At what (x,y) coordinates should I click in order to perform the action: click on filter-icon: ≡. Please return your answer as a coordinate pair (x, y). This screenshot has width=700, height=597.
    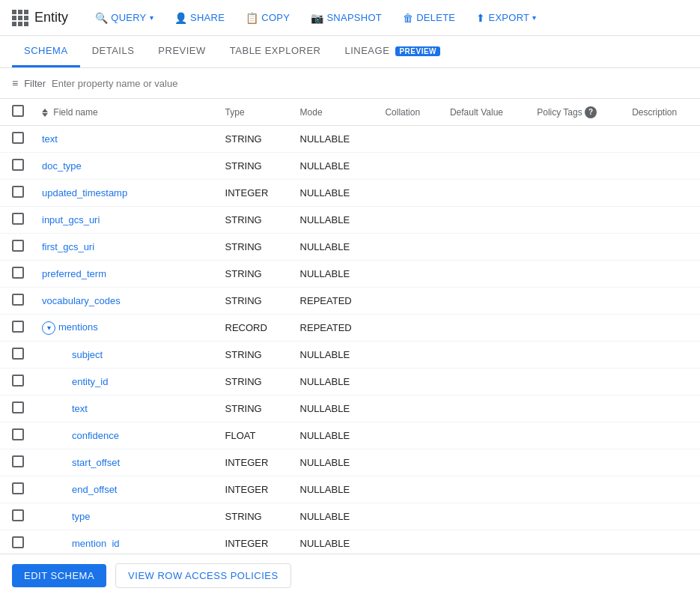
    Looking at the image, I should click on (15, 83).